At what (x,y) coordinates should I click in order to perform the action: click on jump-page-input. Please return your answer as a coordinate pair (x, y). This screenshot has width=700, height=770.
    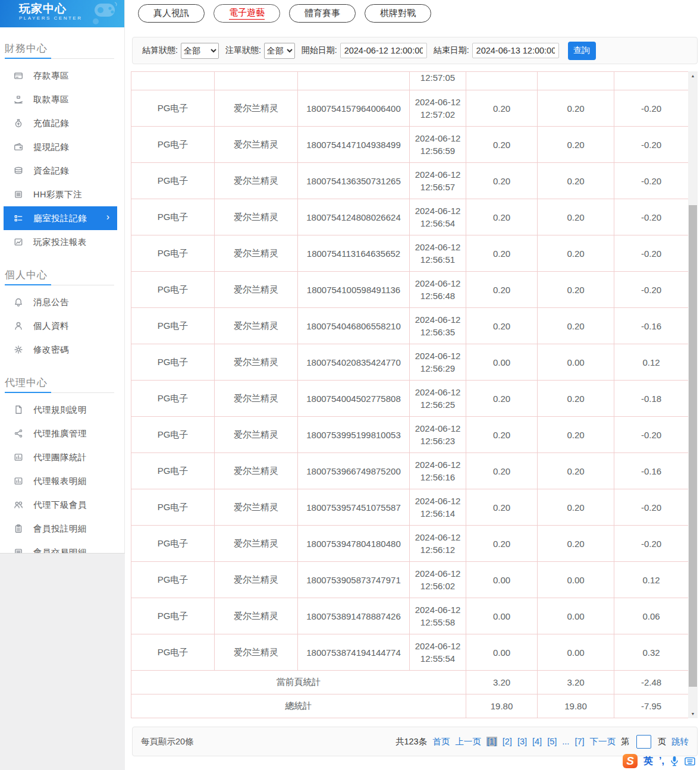
    Looking at the image, I should click on (644, 742).